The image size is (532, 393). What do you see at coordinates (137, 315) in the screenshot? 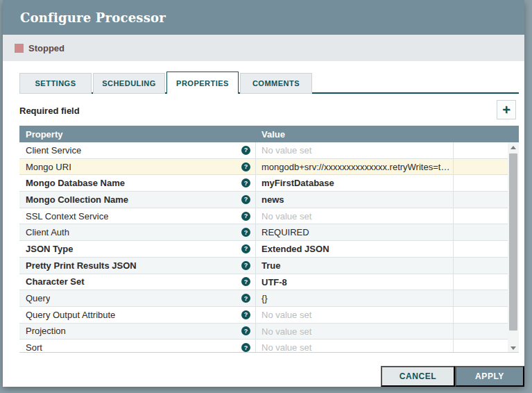
I see `property-cell: Query Output Attribute ?` at bounding box center [137, 315].